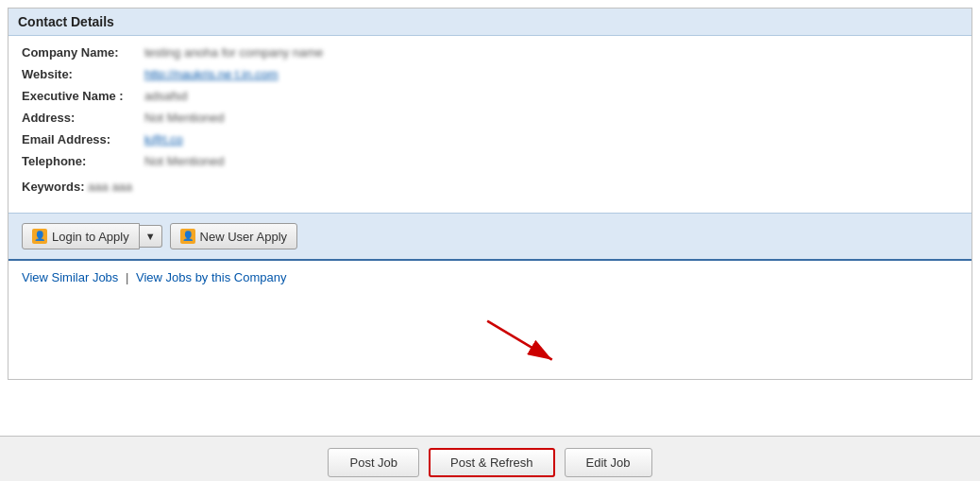 This screenshot has height=481, width=980. What do you see at coordinates (83, 96) in the screenshot?
I see `executive-name-label: Executive Name :` at bounding box center [83, 96].